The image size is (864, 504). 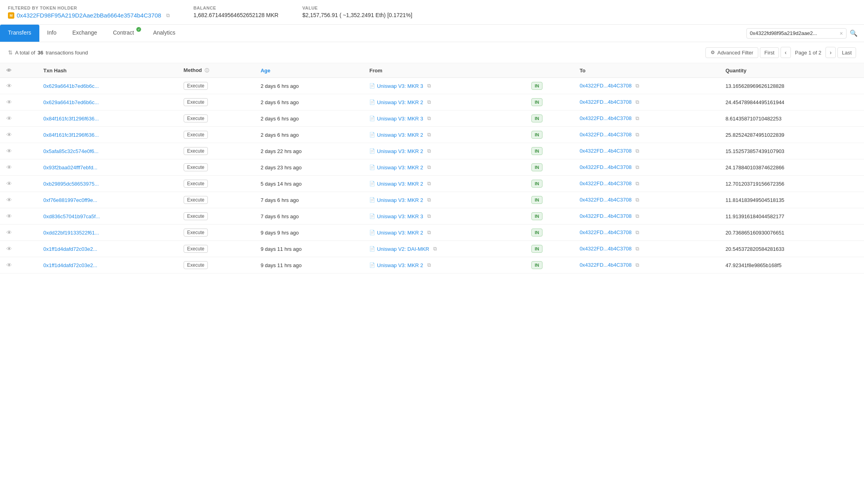 I want to click on tab-exchange: Exchange, so click(x=85, y=33).